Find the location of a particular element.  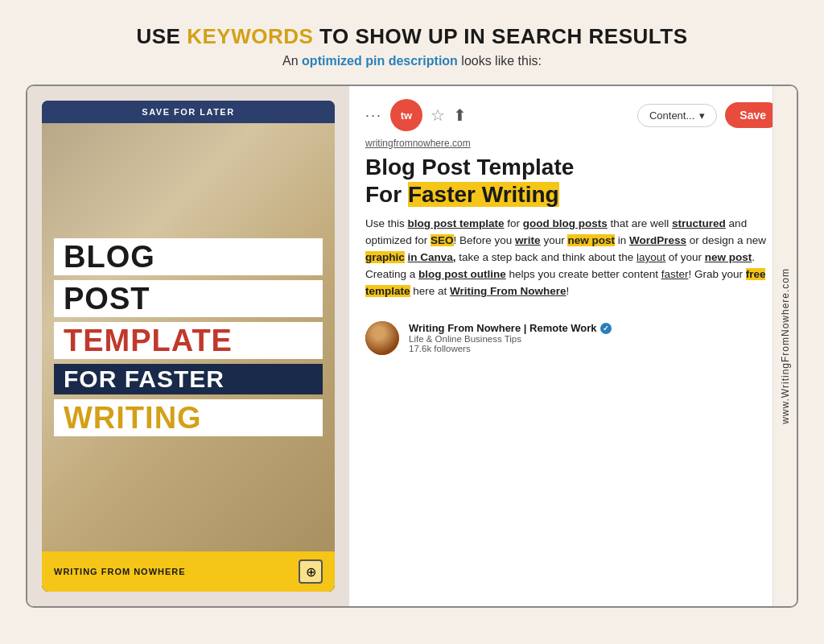

title-keyword: KEYWORDS is located at coordinates (249, 36).